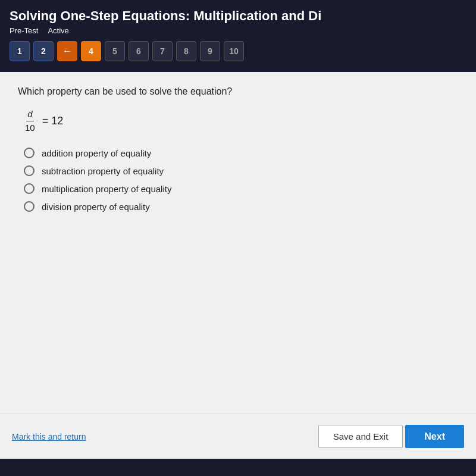 This screenshot has height=476, width=476. I want to click on active-label: Active, so click(58, 31).